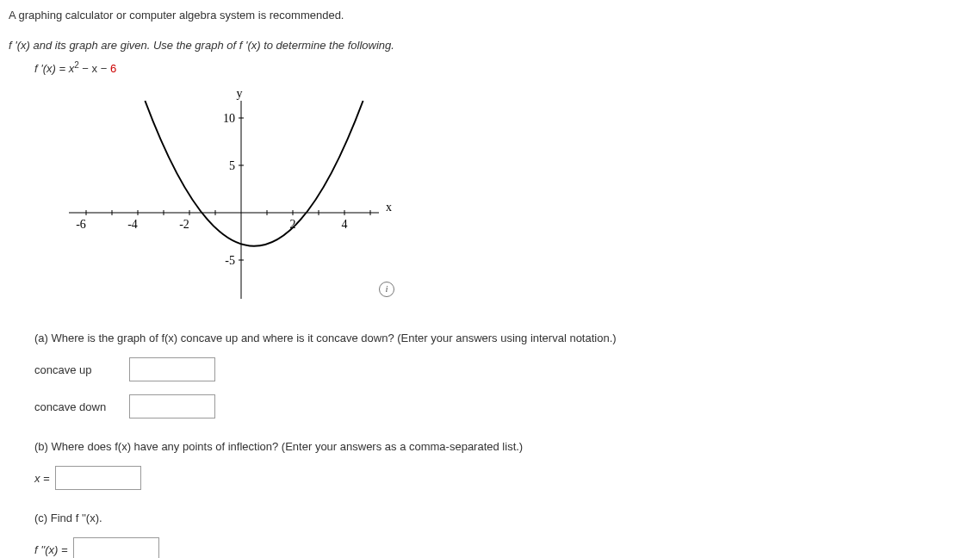 This screenshot has height=558, width=980. Describe the element at coordinates (229, 119) in the screenshot. I see `svg-text: 10` at that location.